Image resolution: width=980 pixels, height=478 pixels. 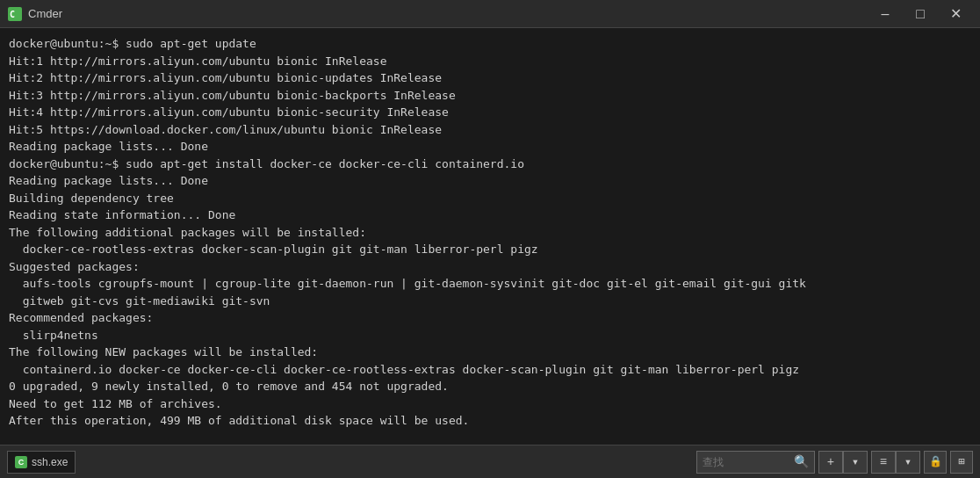 What do you see at coordinates (21, 462) in the screenshot?
I see `tab-icon: C` at bounding box center [21, 462].